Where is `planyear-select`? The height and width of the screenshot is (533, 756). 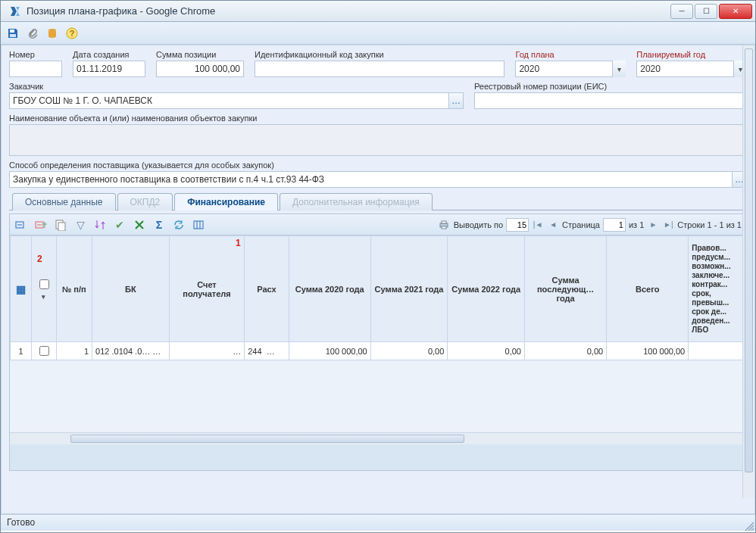
planyear-select is located at coordinates (692, 69).